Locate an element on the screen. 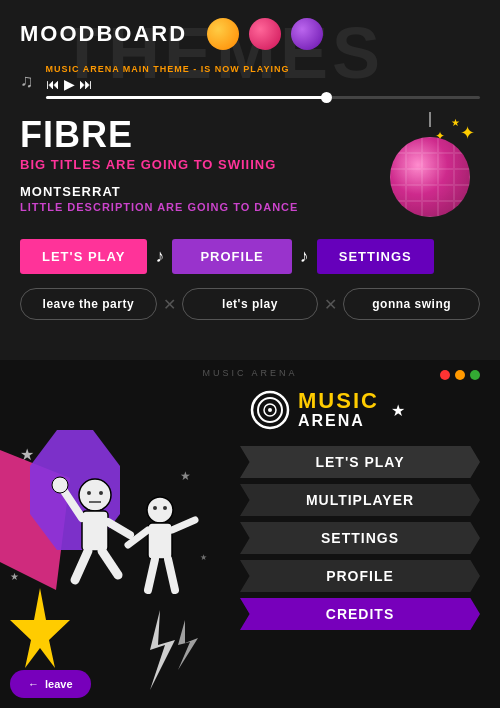 This screenshot has width=500, height=708. subtitle-pink: BIG TITLES ARE GOING TO SWIIING is located at coordinates (200, 164).